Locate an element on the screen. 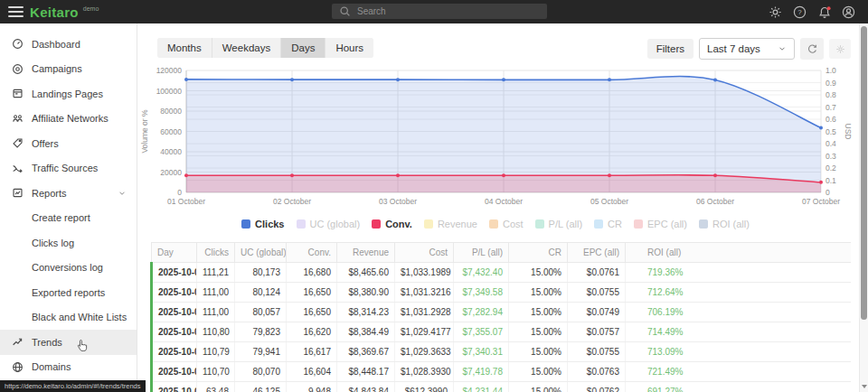 The width and height of the screenshot is (868, 392). chevron-down-icon is located at coordinates (782, 49).